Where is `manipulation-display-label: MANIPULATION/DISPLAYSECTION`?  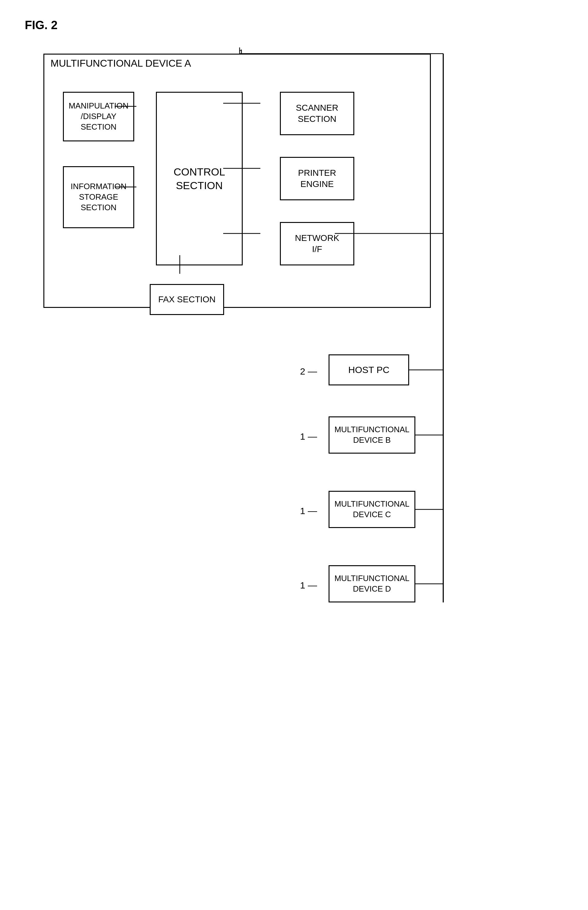
manipulation-display-label: MANIPULATION/DISPLAYSECTION is located at coordinates (99, 116).